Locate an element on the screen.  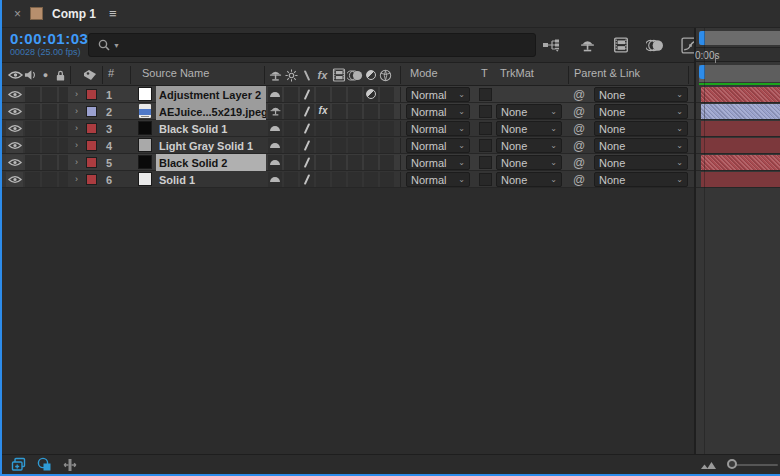
zoom-slider-knob is located at coordinates (732, 464).